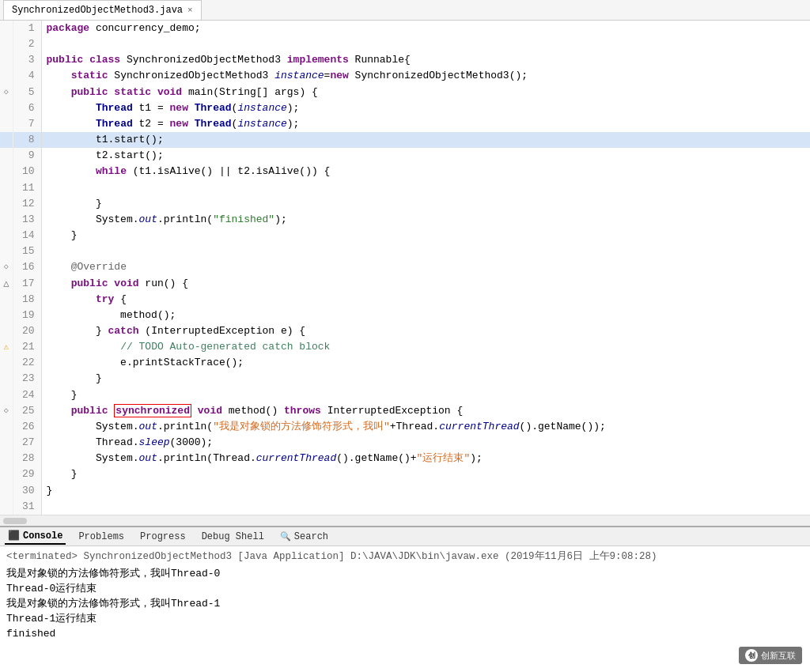 Image resolution: width=810 pixels, height=672 pixels. What do you see at coordinates (405, 220) in the screenshot?
I see `table-row: 13 System.out.println("finished");` at bounding box center [405, 220].